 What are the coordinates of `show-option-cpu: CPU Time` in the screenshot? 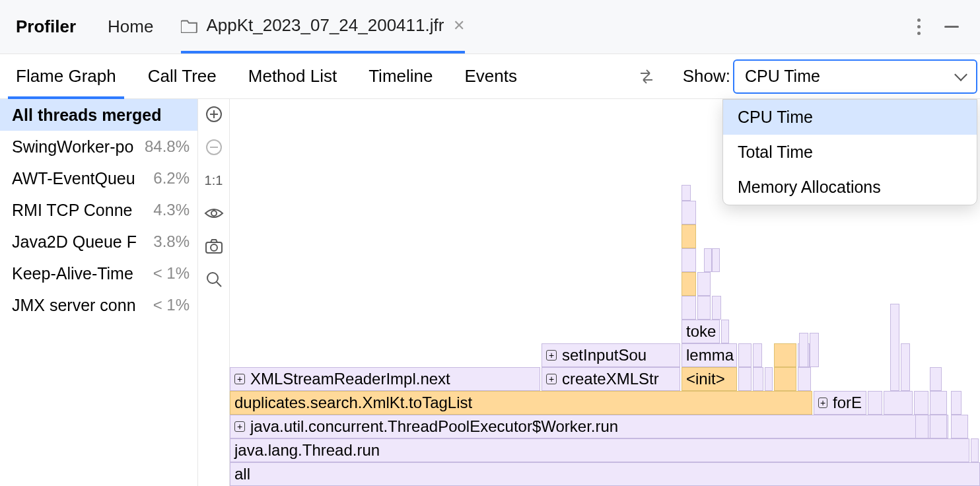 It's located at (850, 118).